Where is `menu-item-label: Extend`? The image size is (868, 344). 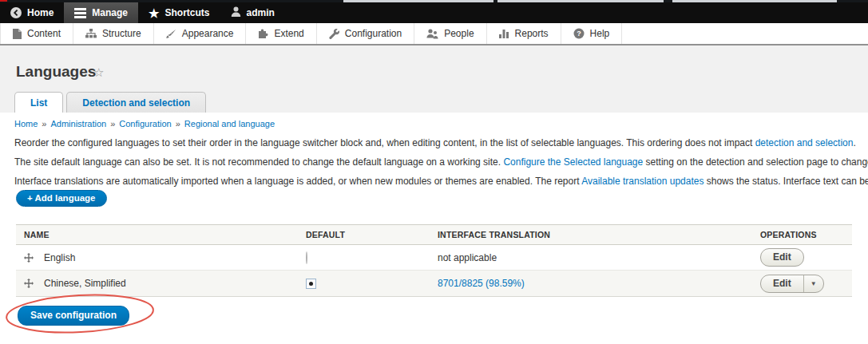 menu-item-label: Extend is located at coordinates (289, 34).